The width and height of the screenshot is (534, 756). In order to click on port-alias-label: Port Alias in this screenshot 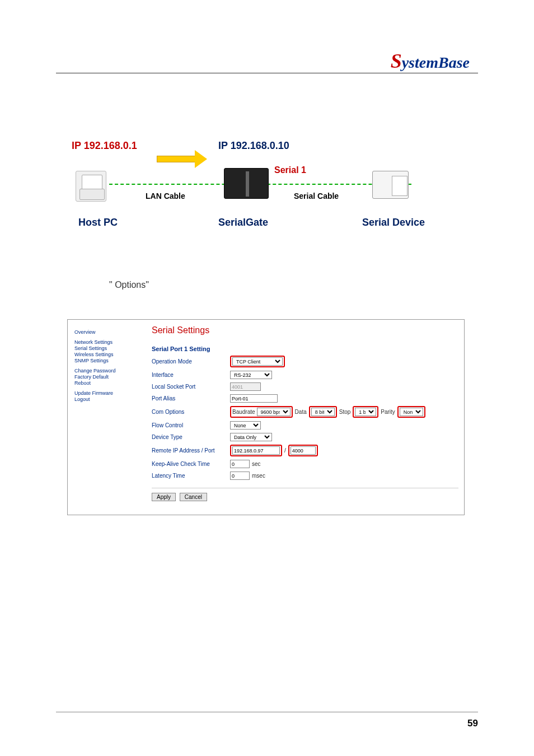, I will do `click(191, 399)`.